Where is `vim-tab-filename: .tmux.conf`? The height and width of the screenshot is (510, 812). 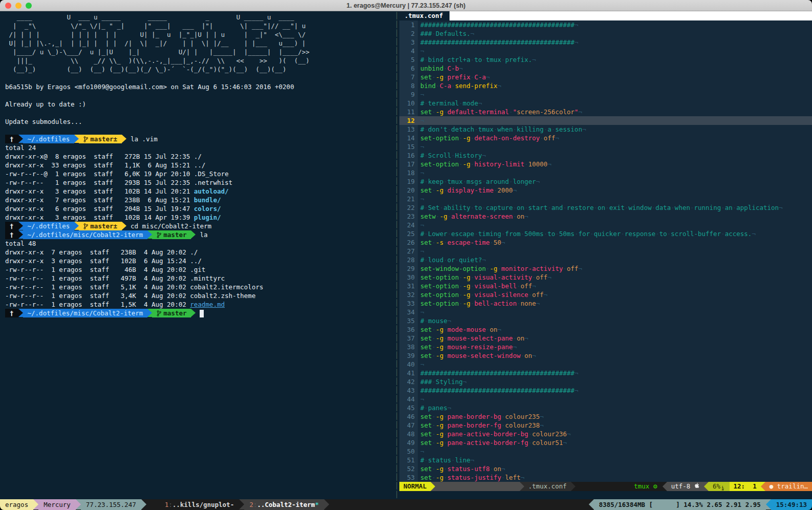 vim-tab-filename: .tmux.conf is located at coordinates (423, 16).